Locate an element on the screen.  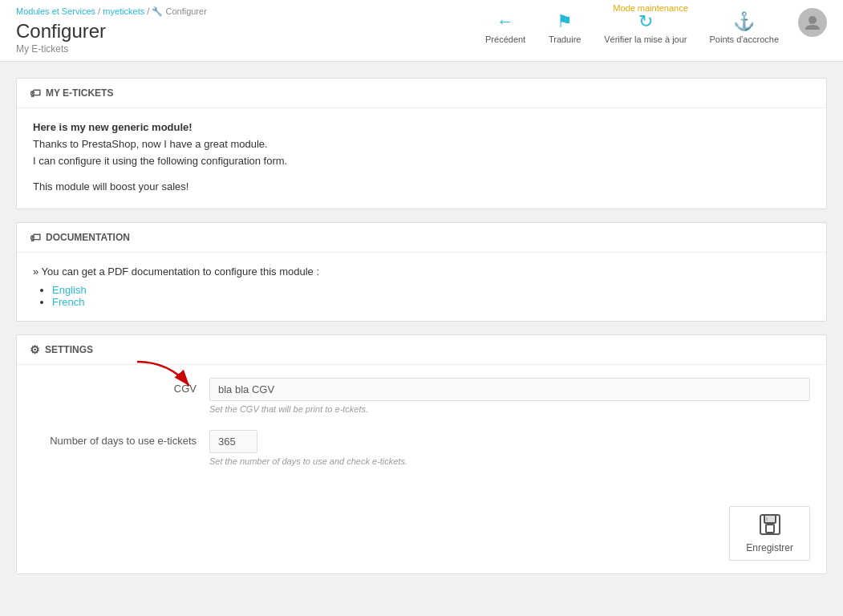
doc-tag-icon: 🏷 is located at coordinates (35, 237).